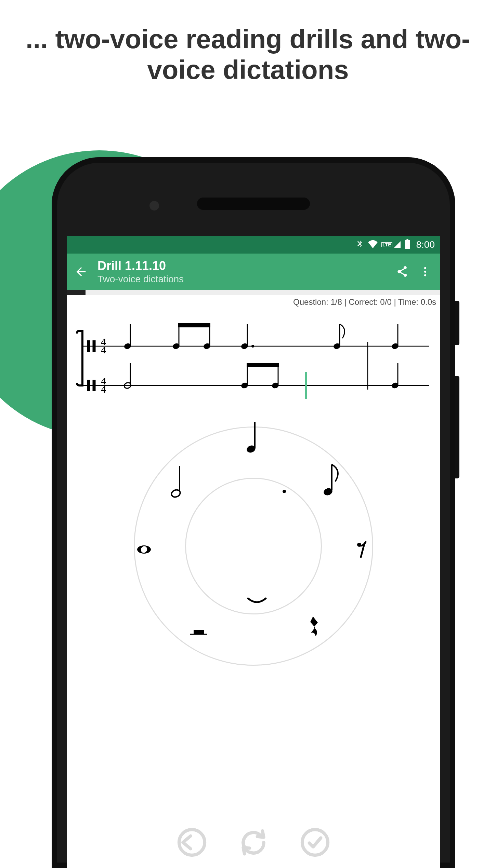 The image size is (496, 868). What do you see at coordinates (425, 272) in the screenshot?
I see `more-button` at bounding box center [425, 272].